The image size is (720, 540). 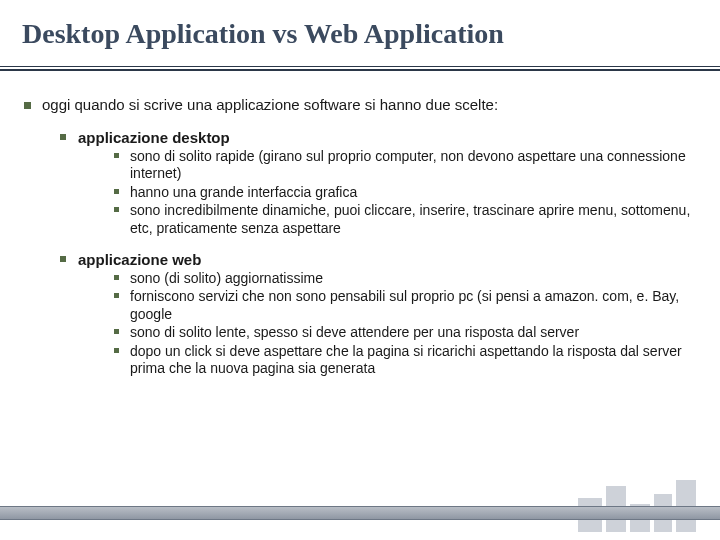 What do you see at coordinates (404, 305) in the screenshot?
I see `item-text: forniscono servizi che non sono pensabil…` at bounding box center [404, 305].